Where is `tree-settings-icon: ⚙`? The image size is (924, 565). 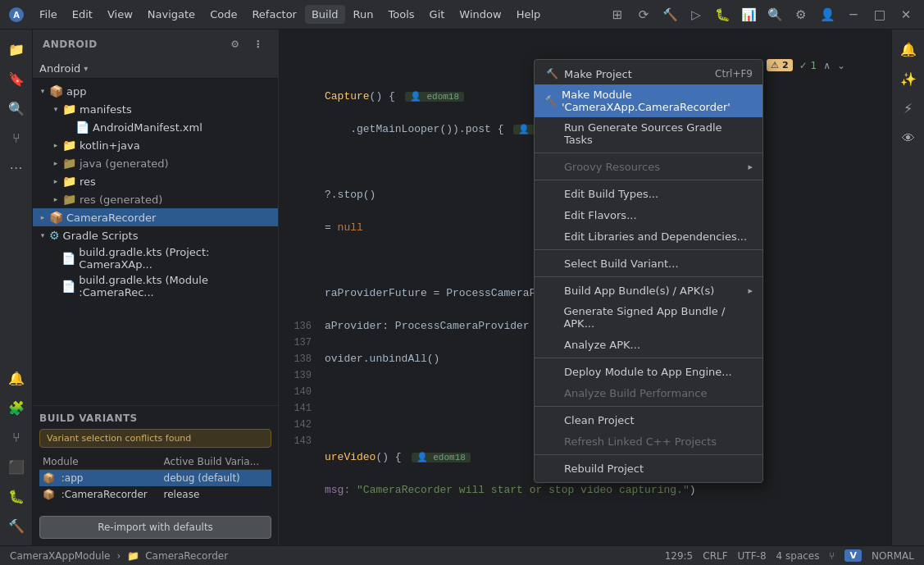
tree-settings-icon: ⚙ is located at coordinates (235, 44).